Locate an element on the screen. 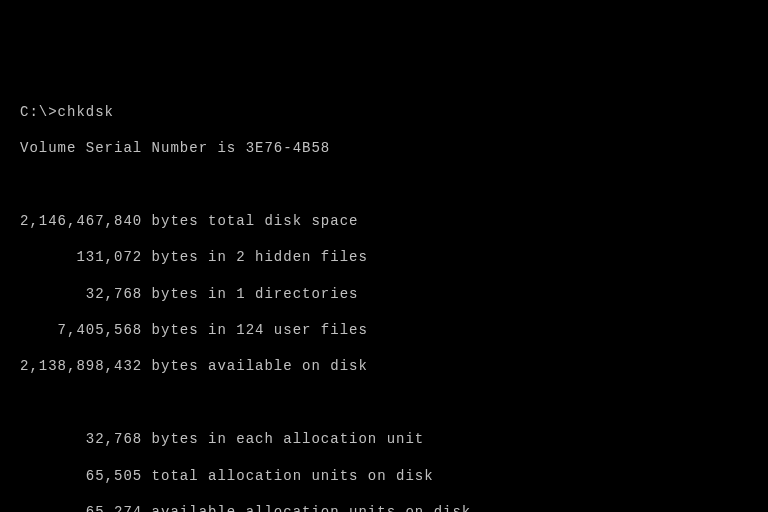 The image size is (768, 512). command: chkdsk is located at coordinates (86, 112).